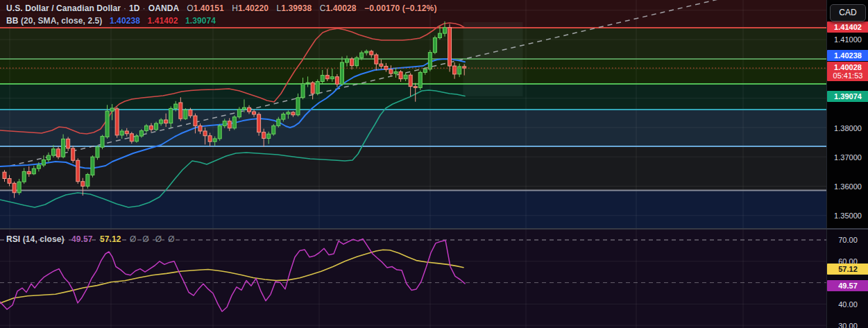  I want to click on timeframe-label: 1D, so click(135, 8).